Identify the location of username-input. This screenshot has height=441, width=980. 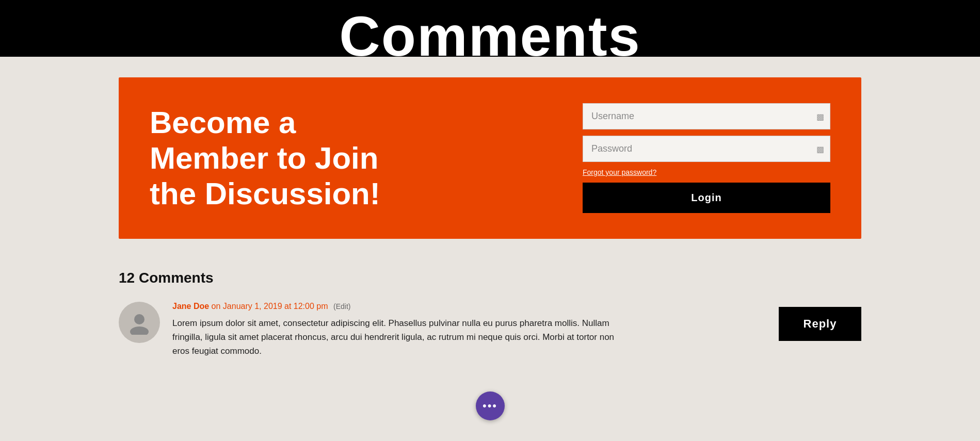
(706, 117).